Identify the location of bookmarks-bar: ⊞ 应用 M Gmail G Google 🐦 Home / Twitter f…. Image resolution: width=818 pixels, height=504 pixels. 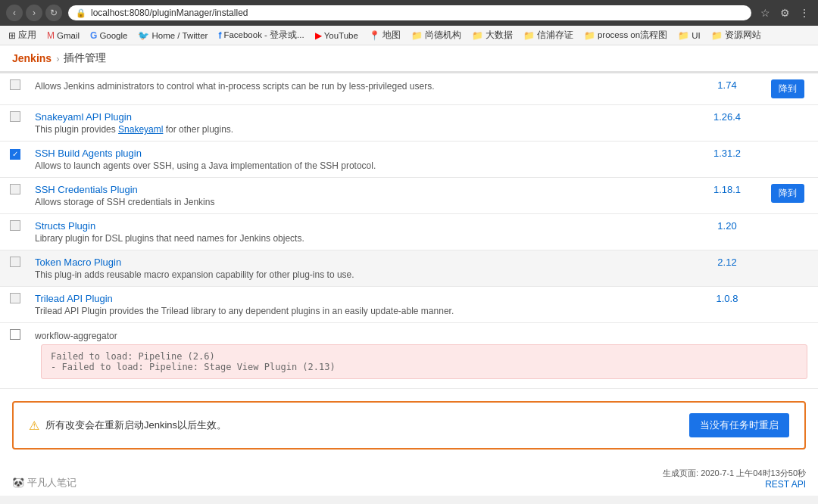
(409, 36).